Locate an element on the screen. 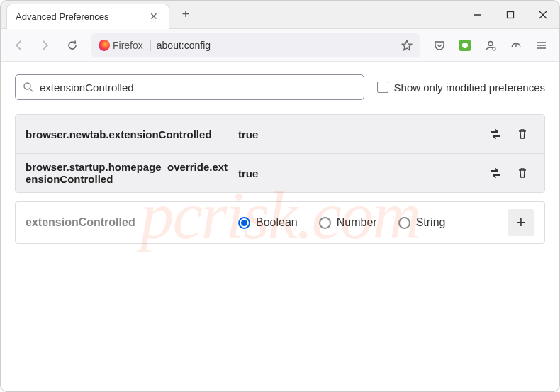 The image size is (560, 392). radio-label: Number is located at coordinates (357, 223).